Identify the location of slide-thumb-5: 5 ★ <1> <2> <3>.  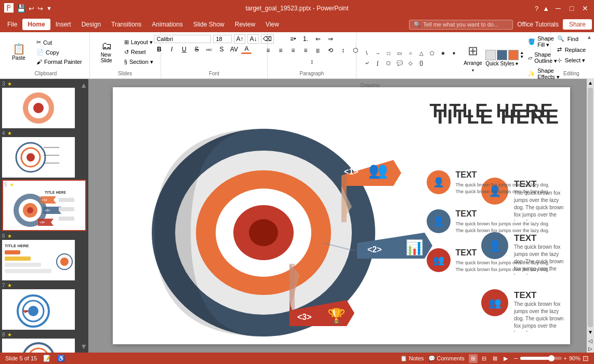
(44, 206).